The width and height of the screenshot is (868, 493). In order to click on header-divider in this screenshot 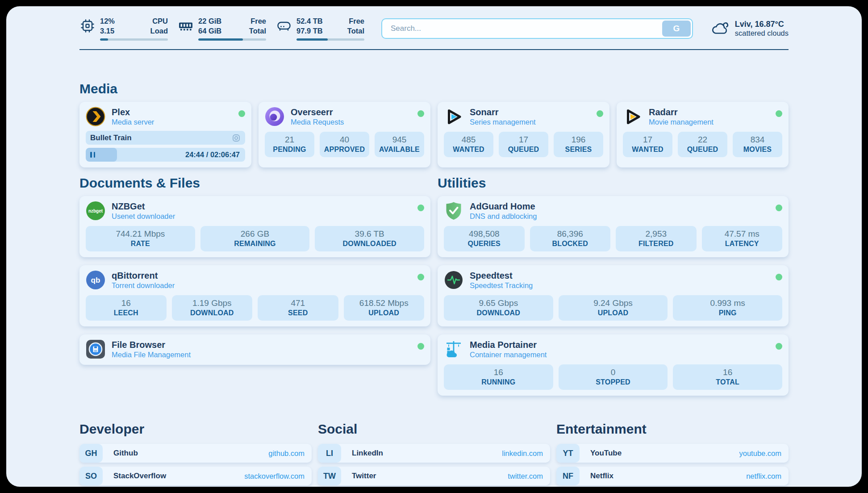, I will do `click(434, 50)`.